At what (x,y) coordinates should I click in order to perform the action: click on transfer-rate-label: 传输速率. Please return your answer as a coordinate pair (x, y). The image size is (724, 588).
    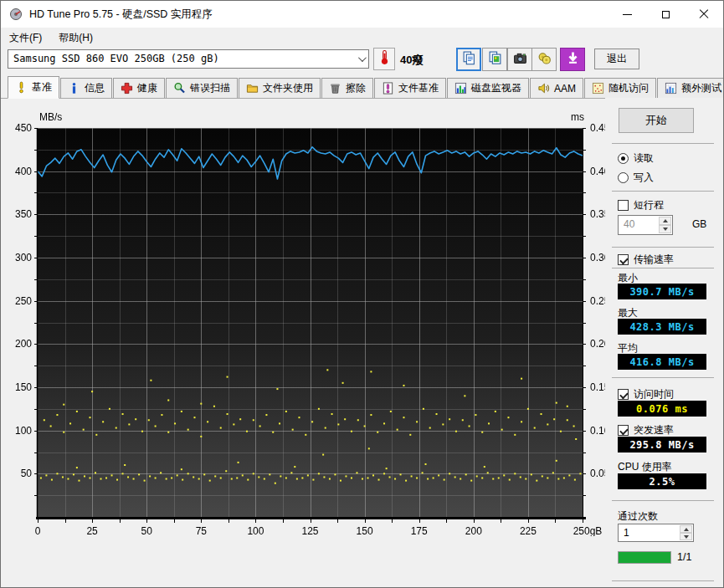
    Looking at the image, I should click on (654, 259).